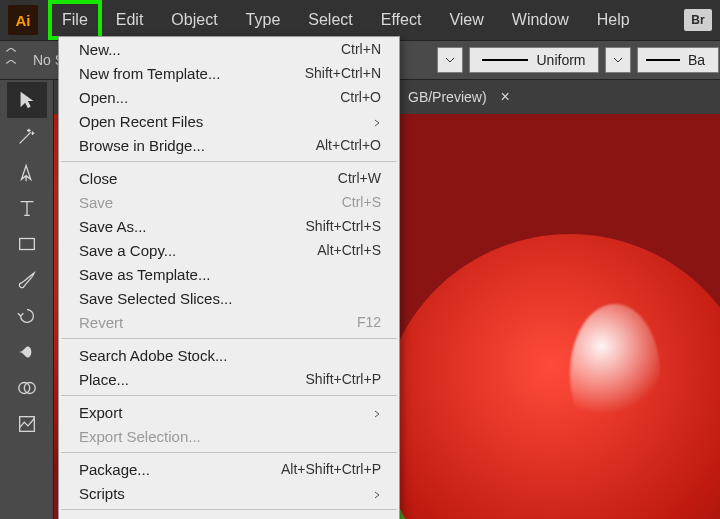  Describe the element at coordinates (180, 470) in the screenshot. I see `menu-item-label: Package...` at that location.